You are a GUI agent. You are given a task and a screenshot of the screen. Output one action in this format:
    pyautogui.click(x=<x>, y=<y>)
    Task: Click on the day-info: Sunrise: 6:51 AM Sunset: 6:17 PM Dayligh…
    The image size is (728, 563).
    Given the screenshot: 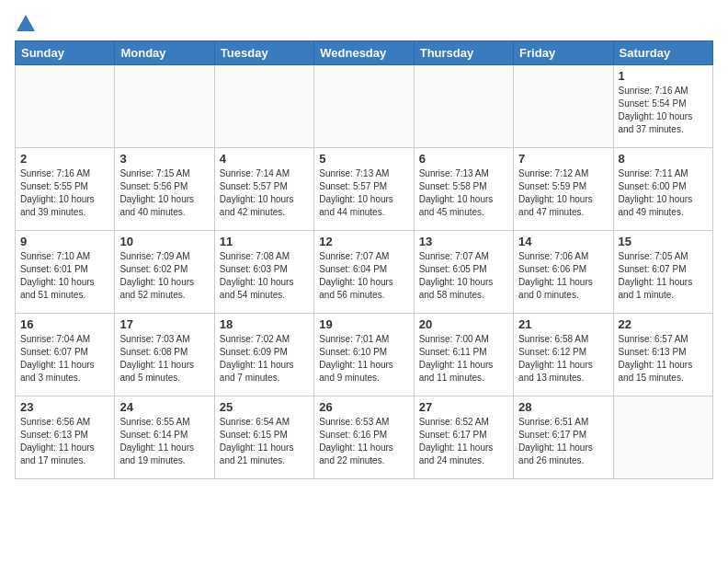 What is the action you would take?
    pyautogui.click(x=563, y=442)
    